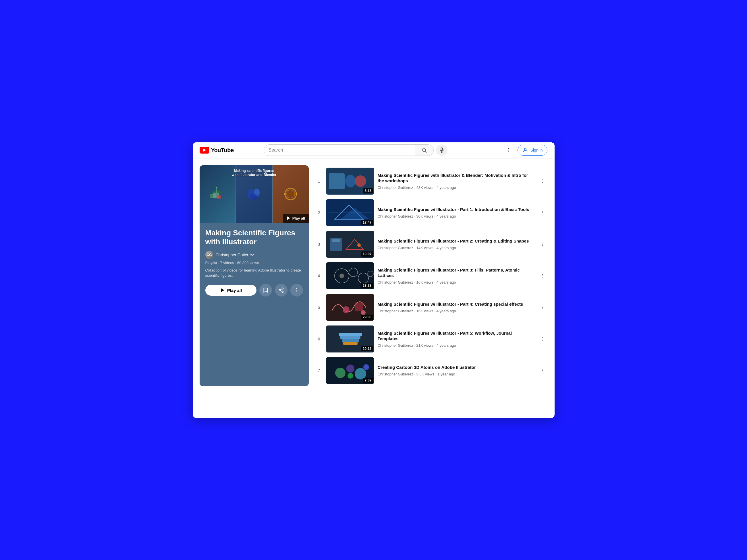  I want to click on video-item: 1 6:16 Making Scientific Figures with Il…, so click(432, 181).